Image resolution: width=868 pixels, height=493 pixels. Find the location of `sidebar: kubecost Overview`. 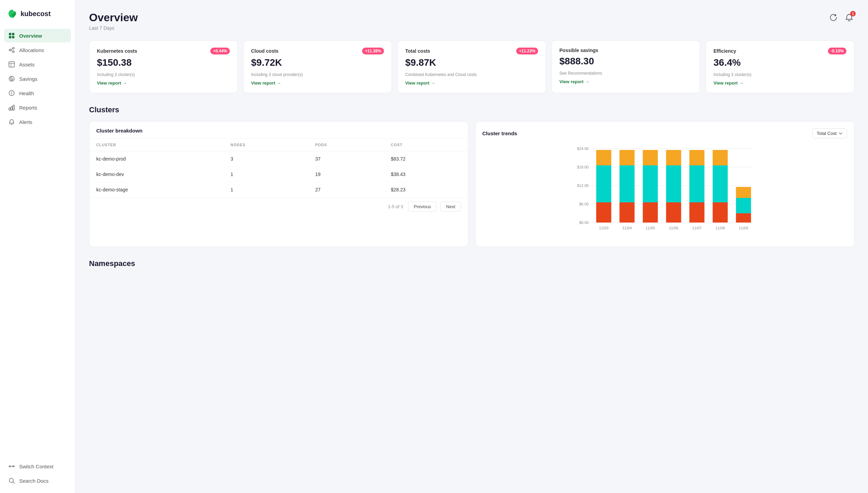

sidebar: kubecost Overview is located at coordinates (38, 246).